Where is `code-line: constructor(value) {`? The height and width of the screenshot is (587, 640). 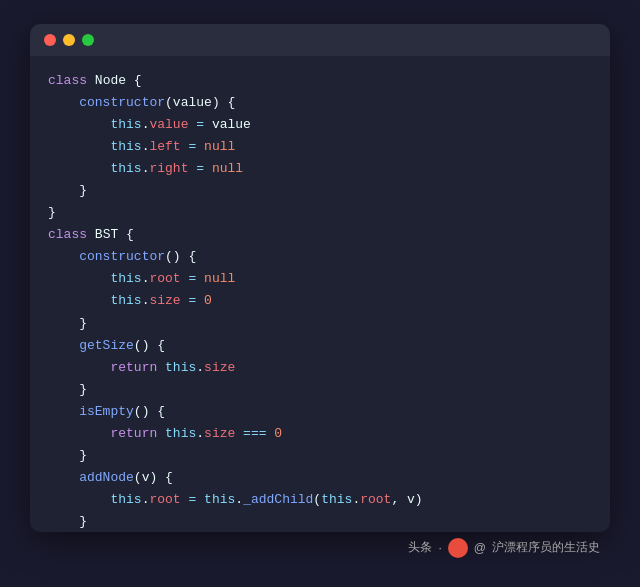
code-line: constructor(value) { is located at coordinates (320, 103).